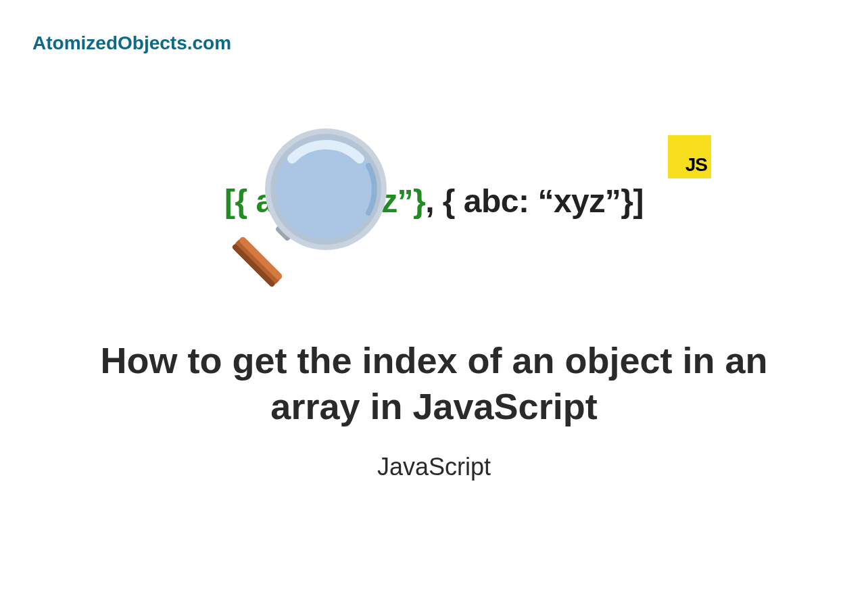 The width and height of the screenshot is (868, 611). What do you see at coordinates (132, 43) in the screenshot?
I see `site-name: AtomizedObjects.com` at bounding box center [132, 43].